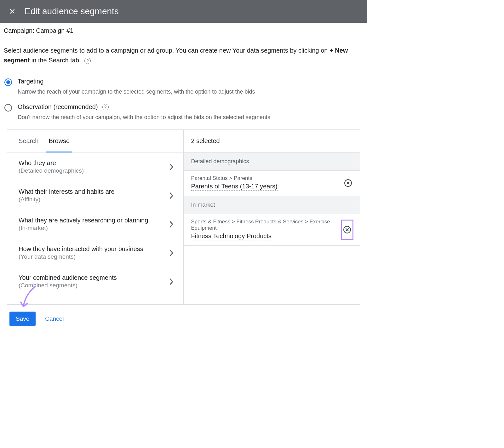 The image size is (504, 448). I want to click on instruction-text: Select audience segments to add to a cam…, so click(183, 55).